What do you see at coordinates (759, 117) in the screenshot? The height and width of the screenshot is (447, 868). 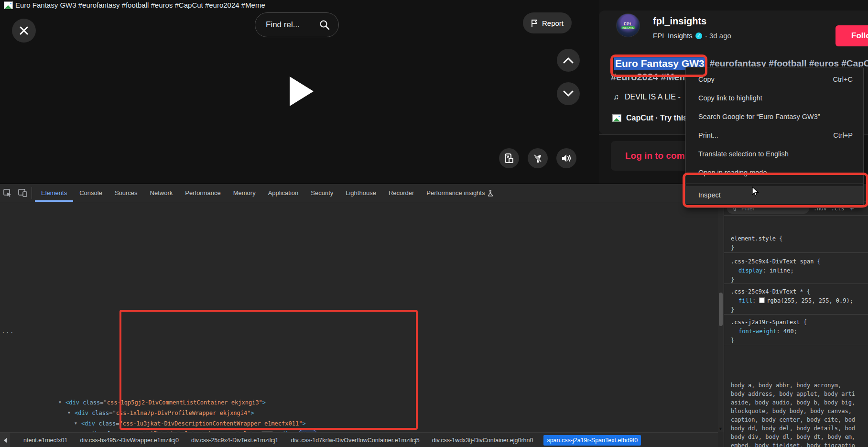 I see `menu-item-label: Search Google for “Euro Fantasy GW3”` at bounding box center [759, 117].